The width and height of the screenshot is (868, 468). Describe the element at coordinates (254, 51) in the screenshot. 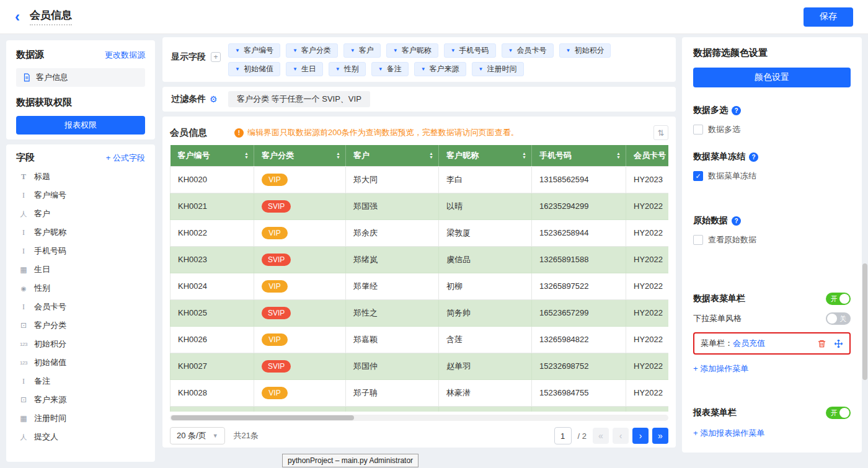

I see `display-field-chip: ▼客户编号` at that location.